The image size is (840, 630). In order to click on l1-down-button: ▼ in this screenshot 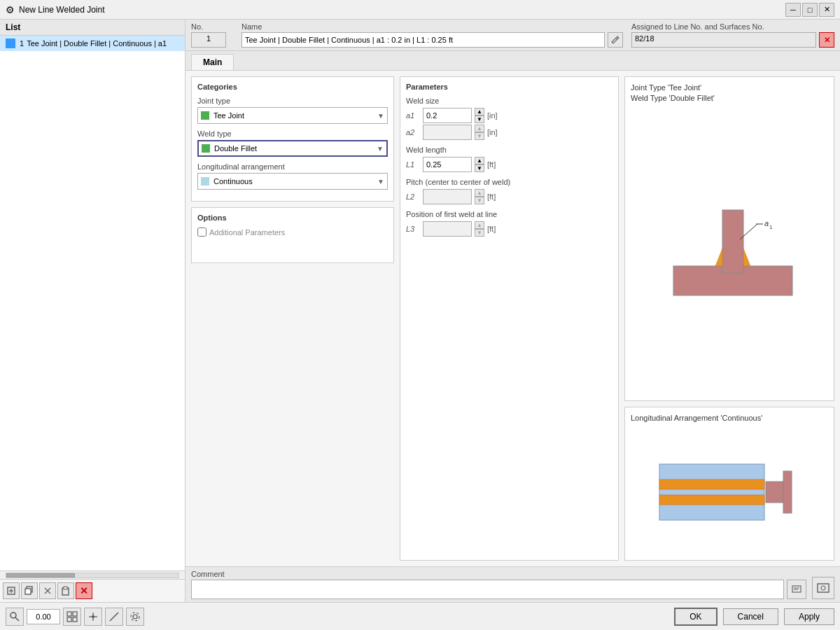, I will do `click(479, 168)`.